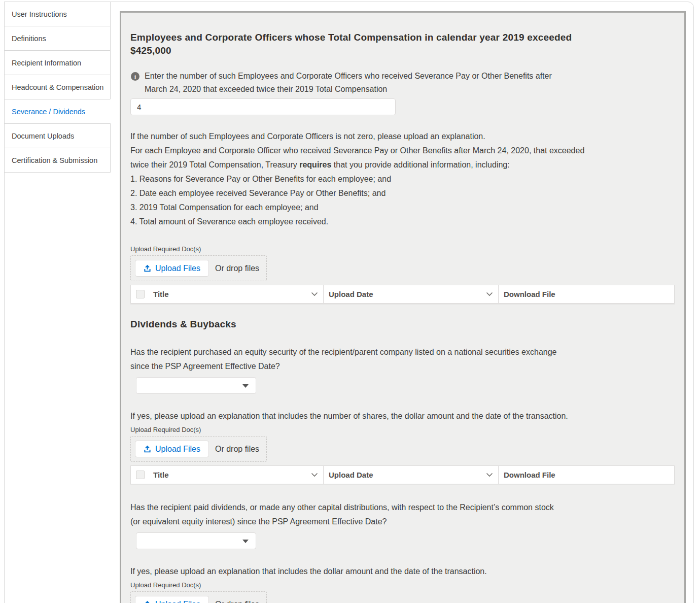  I want to click on dividend-upload-files-button: Upload Files, so click(172, 599).